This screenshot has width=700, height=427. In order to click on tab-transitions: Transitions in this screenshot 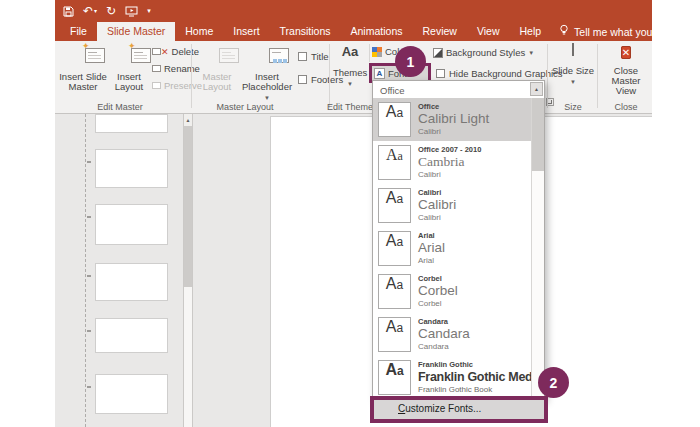, I will do `click(306, 32)`.